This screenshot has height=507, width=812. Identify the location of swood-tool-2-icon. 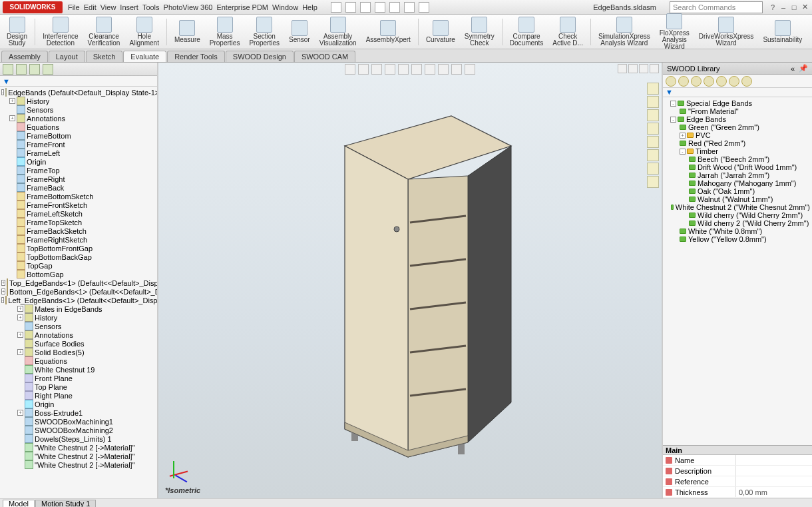
(684, 81).